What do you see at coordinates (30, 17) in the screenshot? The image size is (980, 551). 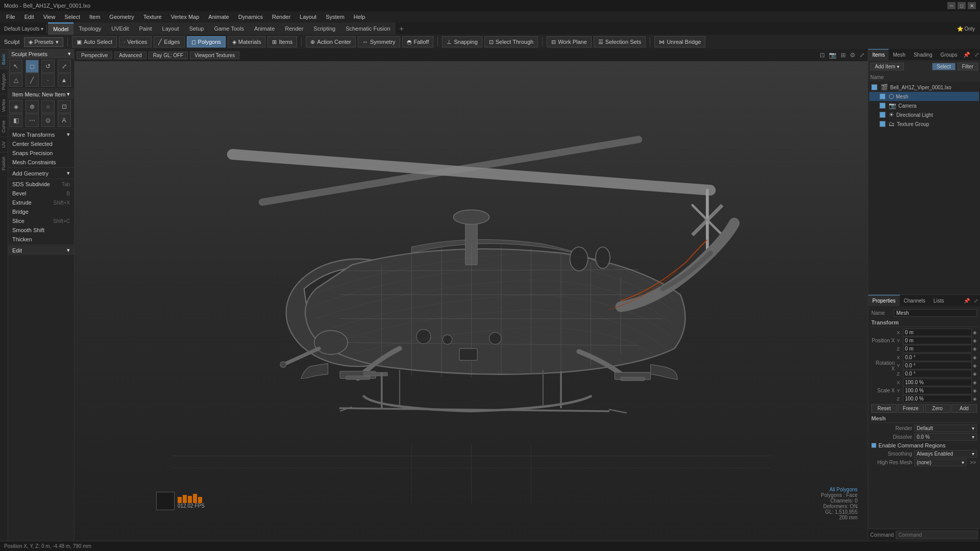 I see `menu-edit: Edit` at bounding box center [30, 17].